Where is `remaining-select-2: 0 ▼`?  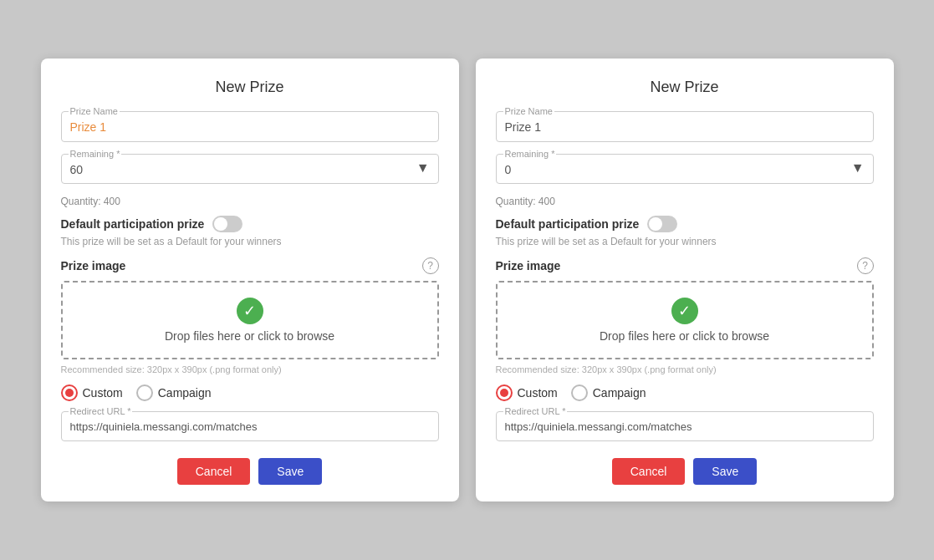 remaining-select-2: 0 ▼ is located at coordinates (685, 168).